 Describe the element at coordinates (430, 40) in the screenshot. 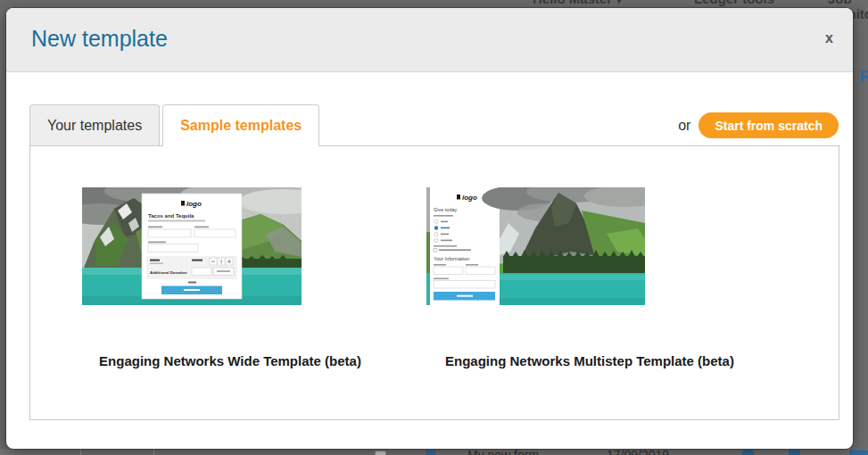

I see `dialog-header: New template x` at that location.